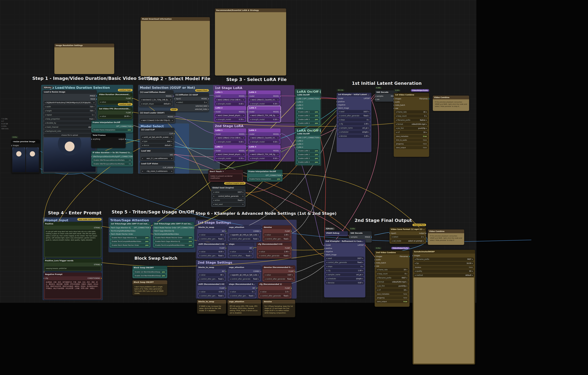 This screenshot has height=375, width=588. What do you see at coordinates (379, 96) in the screenshot?
I see `input-port-samples: samples` at bounding box center [379, 96].